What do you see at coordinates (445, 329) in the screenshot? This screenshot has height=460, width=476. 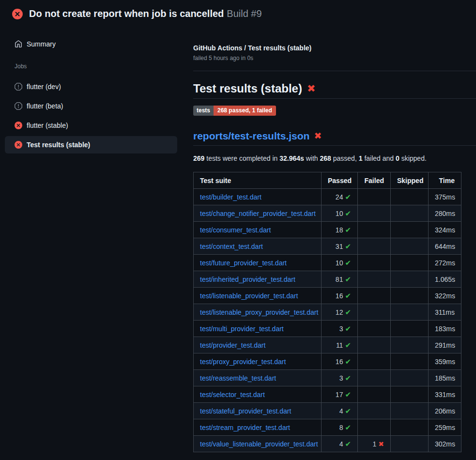 I see `time-cell: 183ms` at bounding box center [445, 329].